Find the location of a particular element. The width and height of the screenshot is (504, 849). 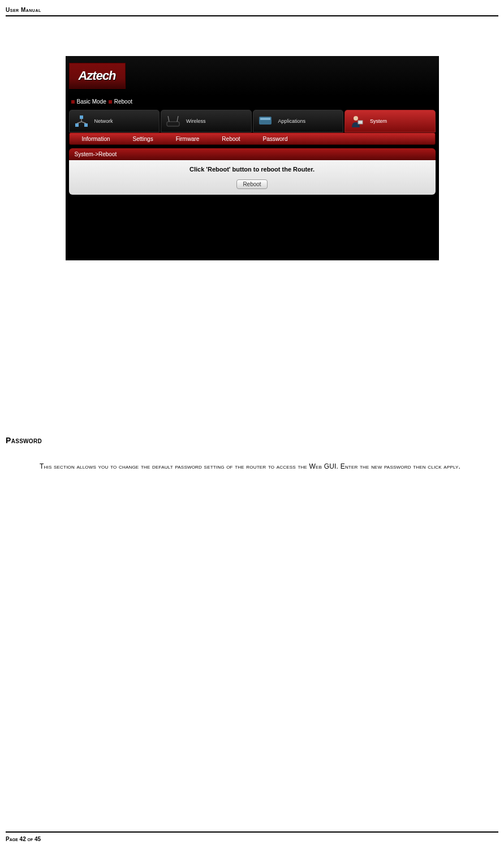

submenu-information: Information is located at coordinates (96, 139).